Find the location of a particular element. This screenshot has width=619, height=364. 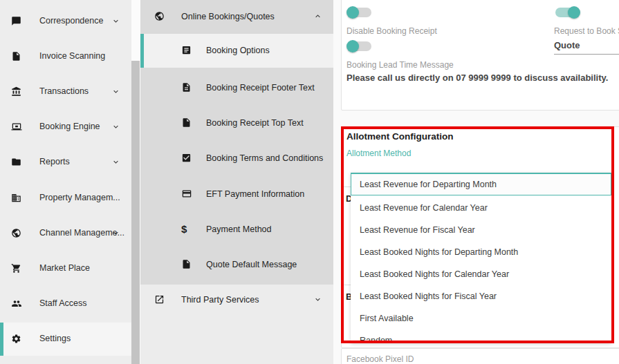

sidebar-item-label: Property Managem... is located at coordinates (80, 198).